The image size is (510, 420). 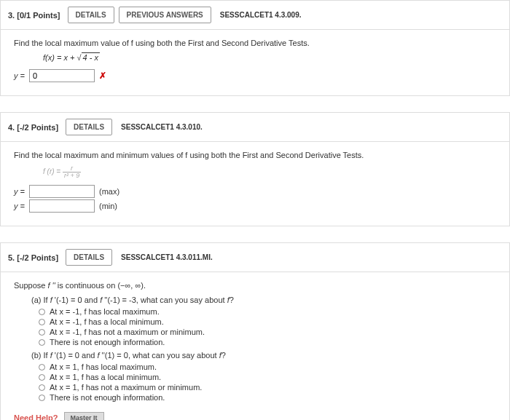 I want to click on q3-answer-label: y =, so click(x=19, y=76).